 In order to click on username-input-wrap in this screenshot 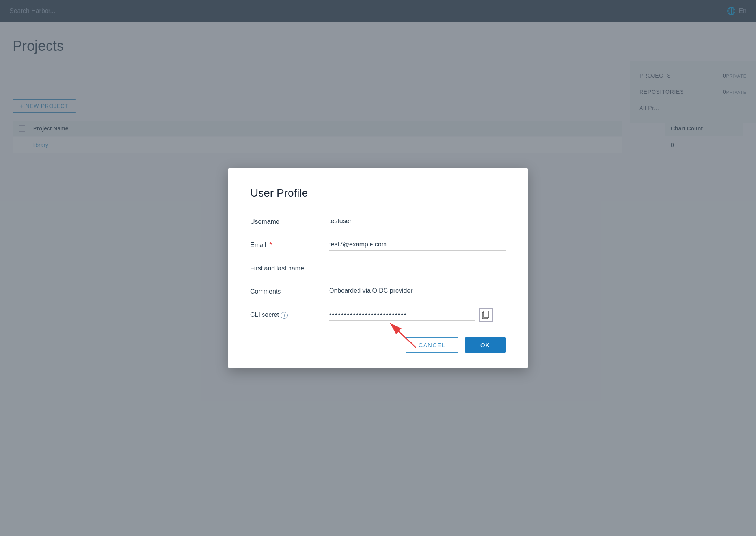, I will do `click(417, 221)`.